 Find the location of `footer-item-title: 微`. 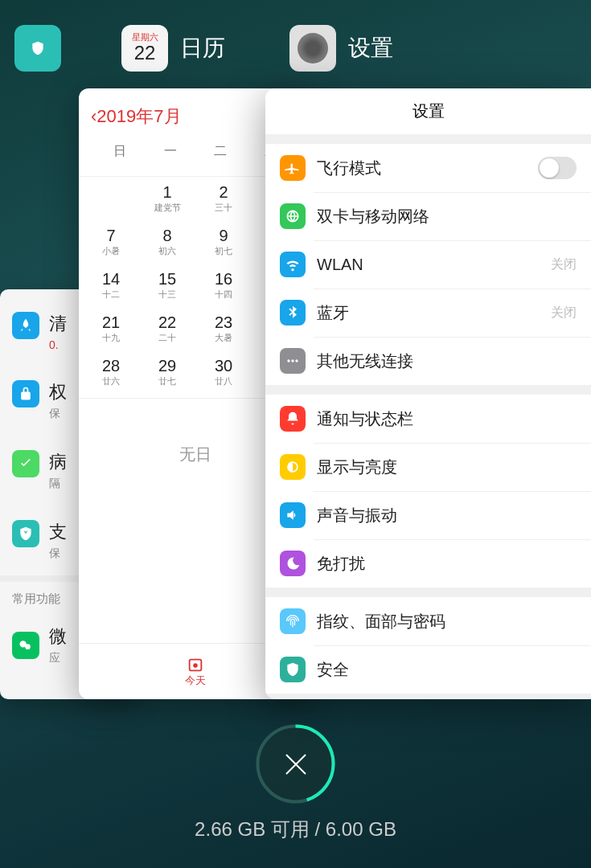

footer-item-title: 微 is located at coordinates (58, 637).